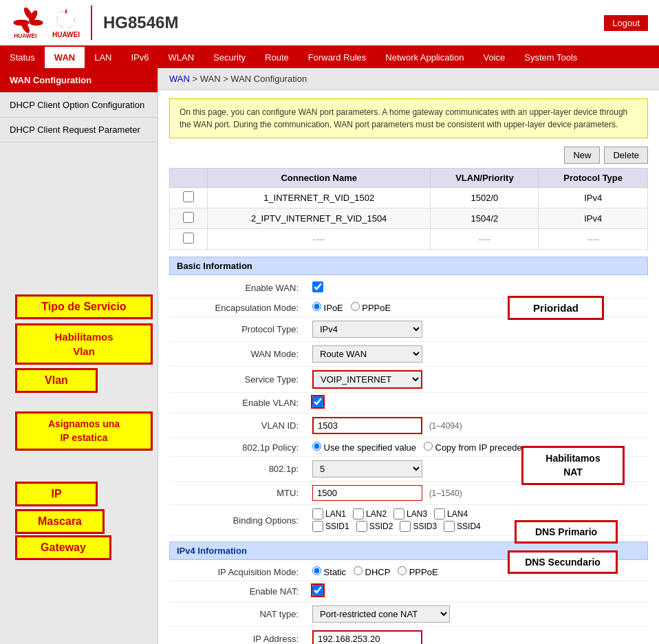  Describe the element at coordinates (358, 514) in the screenshot. I see `lan2-checkbox` at that location.